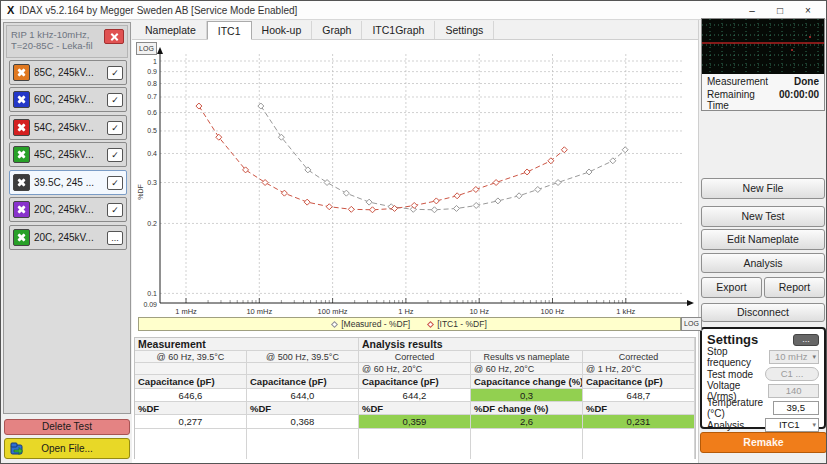 The width and height of the screenshot is (827, 464). Describe the element at coordinates (115, 238) in the screenshot. I see `test-checkbox: ...` at that location.